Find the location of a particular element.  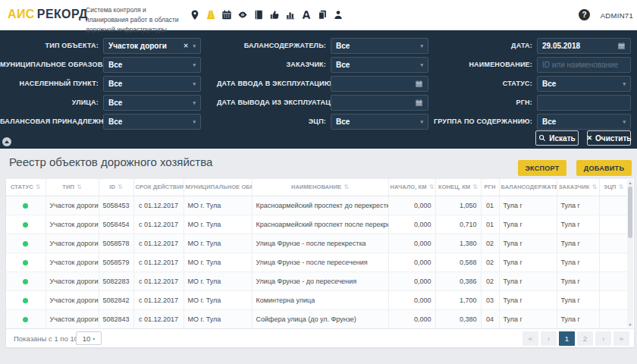

col-header-municipality: МУНИЦИПАЛЬНОЕ ОБРАЗОВАНИЕ is located at coordinates (218, 187).